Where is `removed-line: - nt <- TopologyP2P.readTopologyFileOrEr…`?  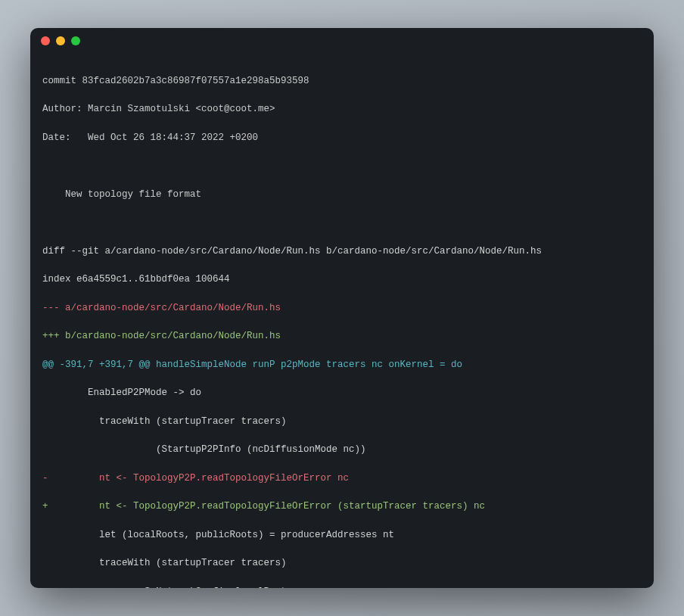 removed-line: - nt <- TopologyP2P.readTopologyFileOrEr… is located at coordinates (342, 478).